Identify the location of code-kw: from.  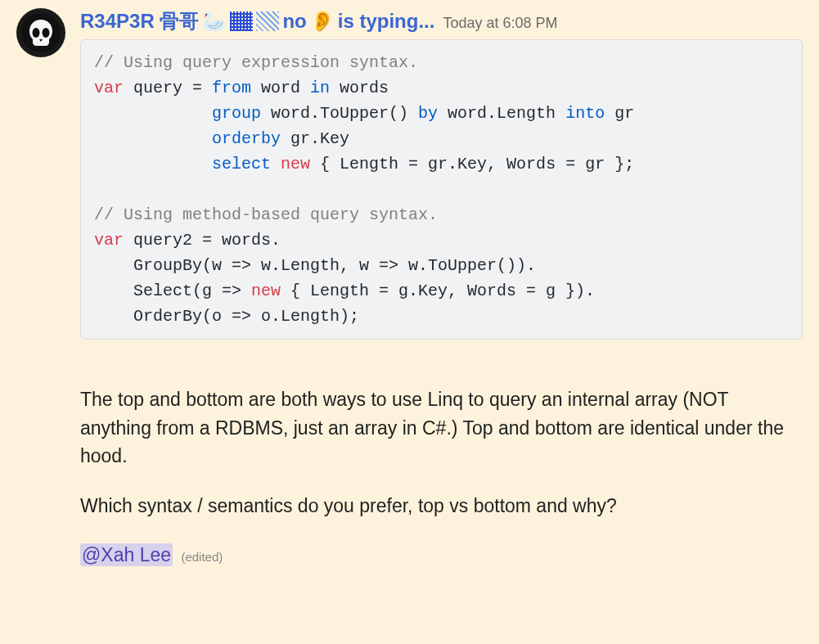
(232, 88).